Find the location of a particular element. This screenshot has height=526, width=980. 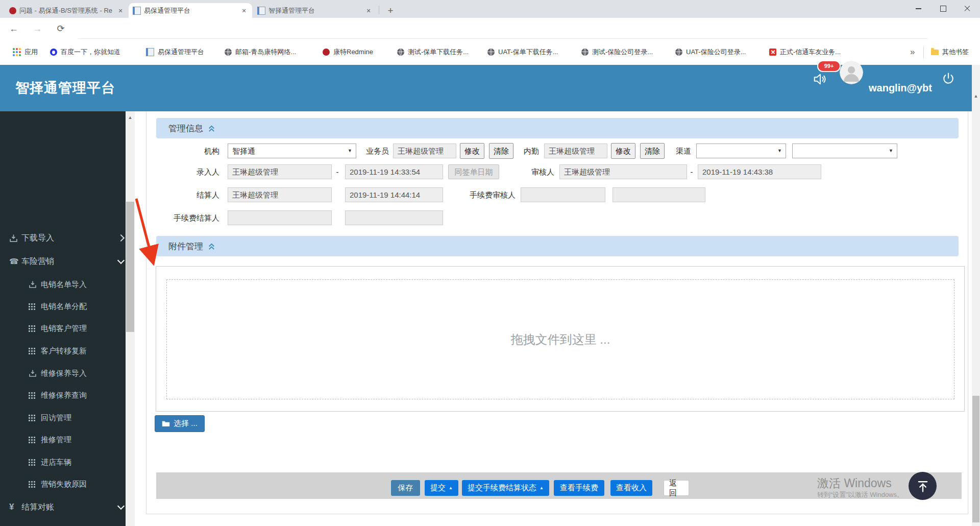

settler-field: 王琳超级管理 is located at coordinates (280, 195).